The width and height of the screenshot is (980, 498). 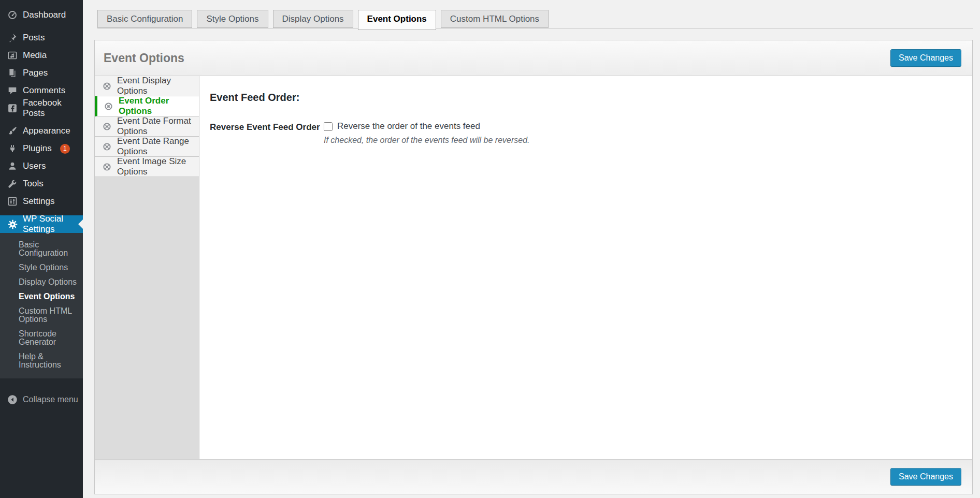 I want to click on submenu-item-help-instructions: Help & Instructions, so click(x=41, y=361).